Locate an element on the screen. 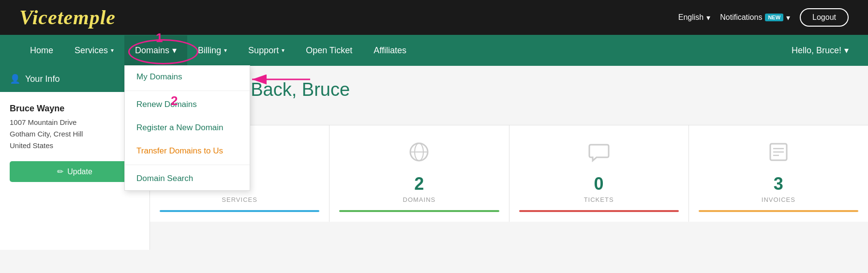 Image resolution: width=868 pixels, height=273 pixels. language-chevron-icon: ▾ is located at coordinates (708, 17).